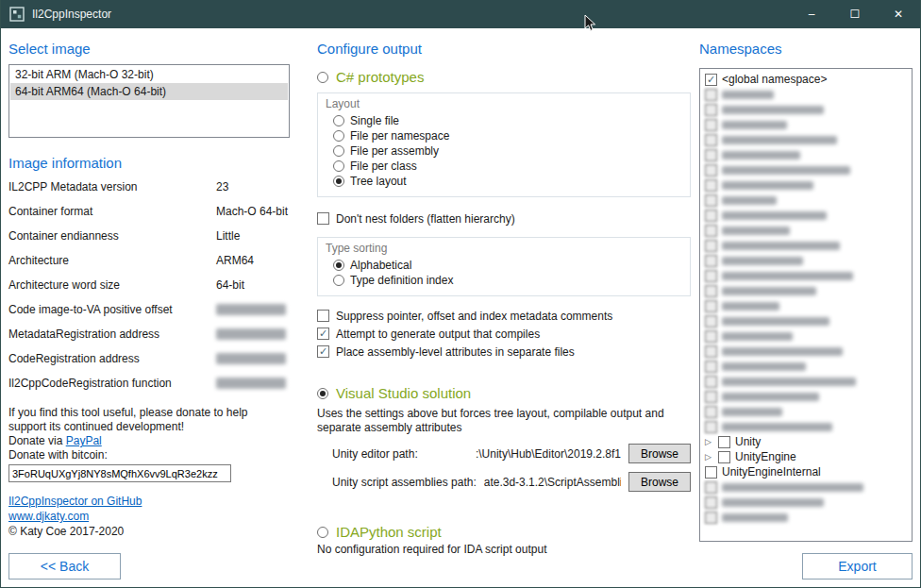 Image resolution: width=921 pixels, height=588 pixels. What do you see at coordinates (660, 481) in the screenshot?
I see `unity-script-browse-button: Browse` at bounding box center [660, 481].